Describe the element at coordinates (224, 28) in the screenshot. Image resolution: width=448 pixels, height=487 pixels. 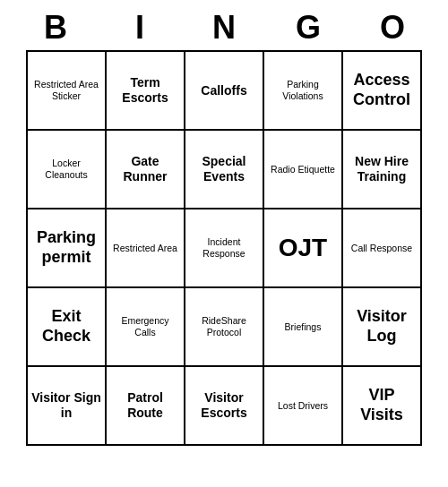
I see `letter-n: N` at that location.